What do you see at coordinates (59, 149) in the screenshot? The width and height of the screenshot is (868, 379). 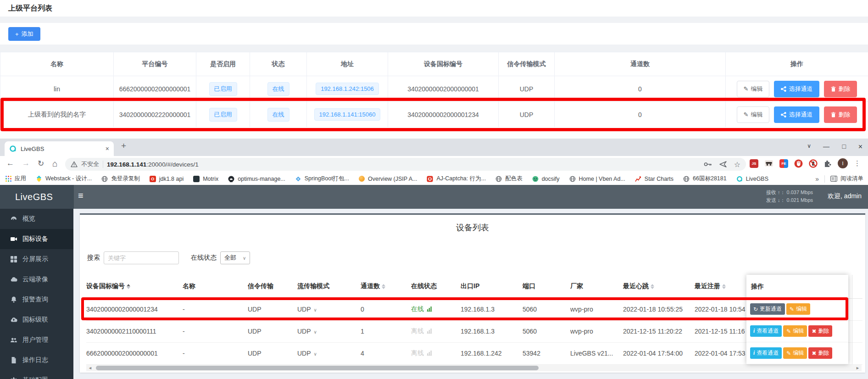 I see `browser-tab-livegbs: LiveGBS ×` at bounding box center [59, 149].